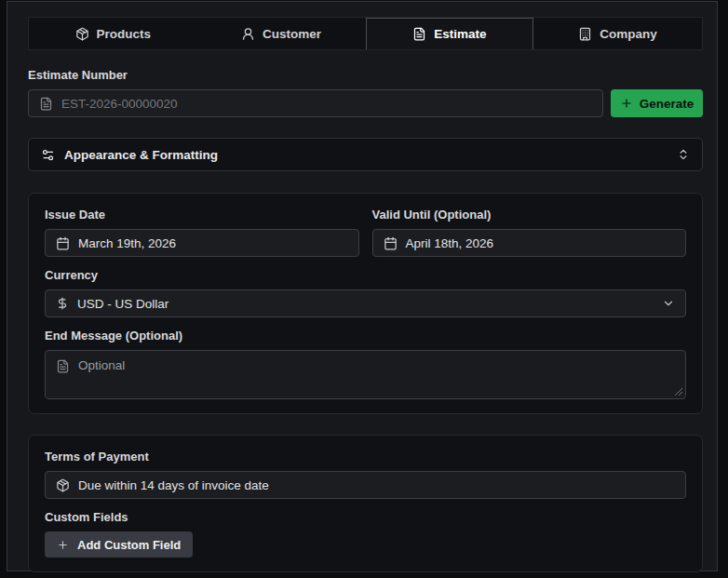  What do you see at coordinates (281, 34) in the screenshot?
I see `tab-customer: Customer` at bounding box center [281, 34].